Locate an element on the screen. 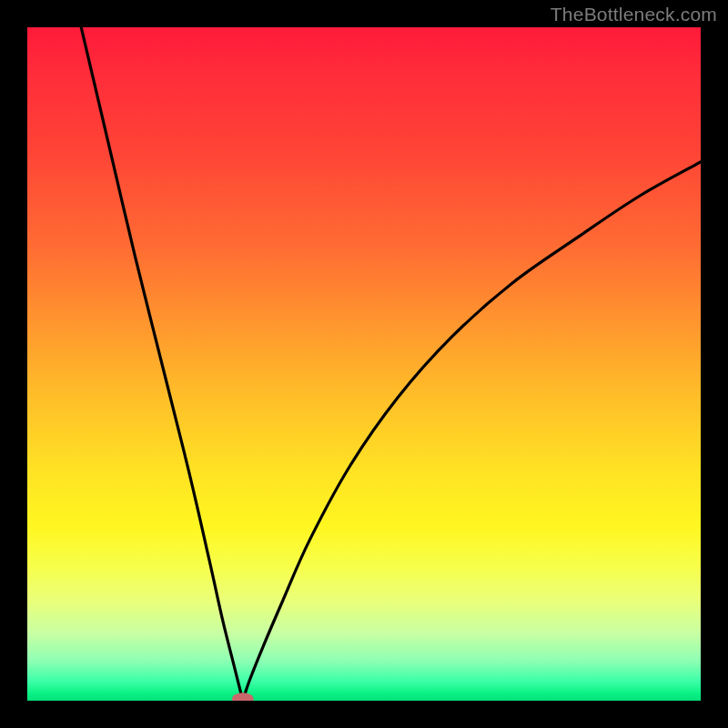  vertex-marker is located at coordinates (243, 697).